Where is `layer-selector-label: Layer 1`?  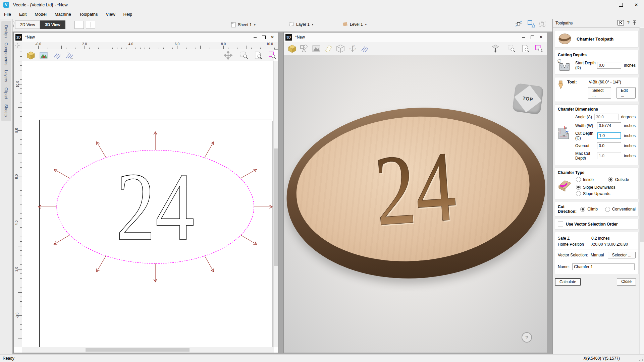
layer-selector-label: Layer 1 is located at coordinates (303, 24).